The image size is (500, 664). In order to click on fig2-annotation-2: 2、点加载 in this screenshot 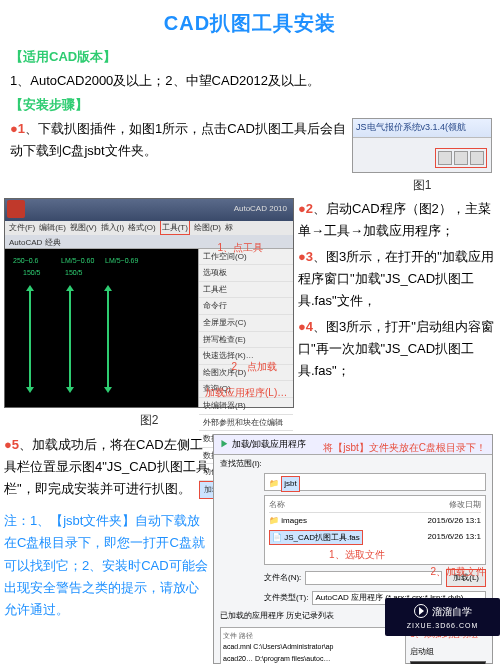, I will do `click(254, 366)`.